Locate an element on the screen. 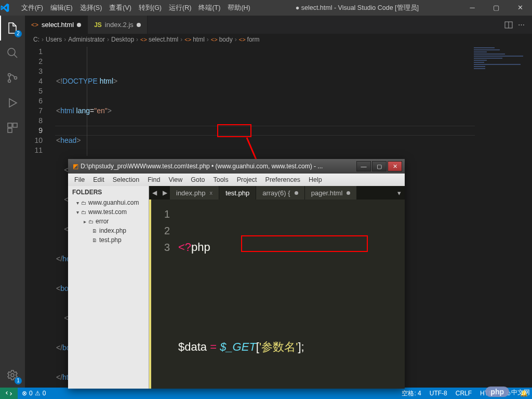  tree-file: 🗎test.php is located at coordinates (110, 240).